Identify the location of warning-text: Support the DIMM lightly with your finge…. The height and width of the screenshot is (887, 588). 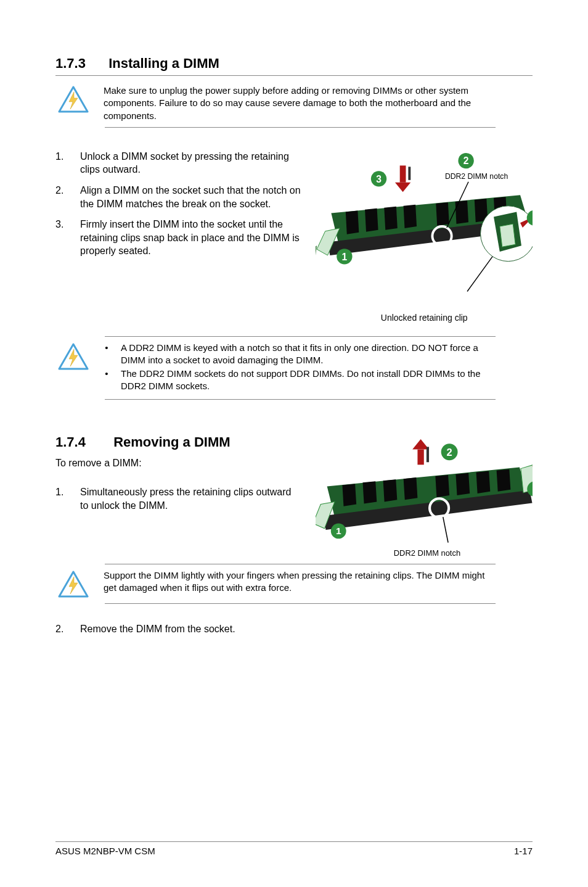
(300, 582).